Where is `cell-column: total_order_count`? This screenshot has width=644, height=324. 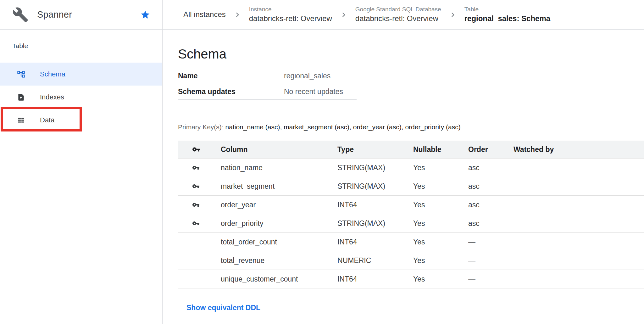 cell-column: total_order_count is located at coordinates (279, 242).